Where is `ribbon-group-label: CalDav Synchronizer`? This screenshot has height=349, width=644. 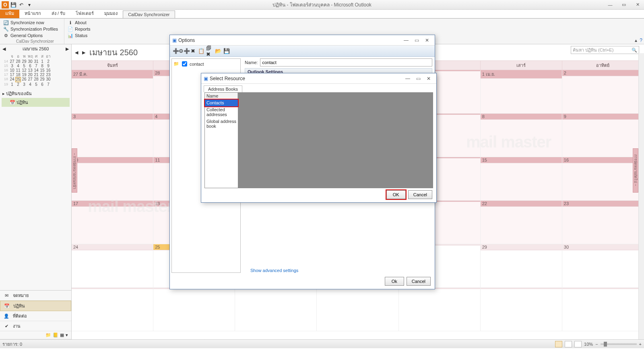 ribbon-group-label: CalDav Synchronizer is located at coordinates (35, 41).